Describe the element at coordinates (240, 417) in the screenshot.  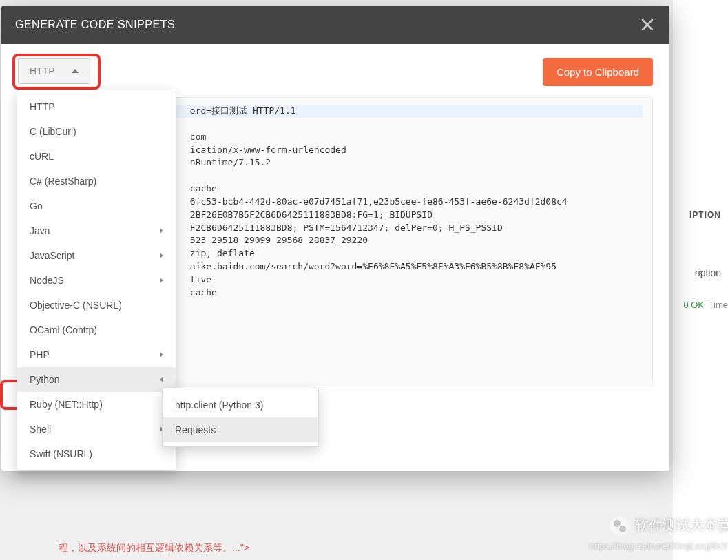
I see `python-submenu: http.client (Python 3)Requests` at that location.